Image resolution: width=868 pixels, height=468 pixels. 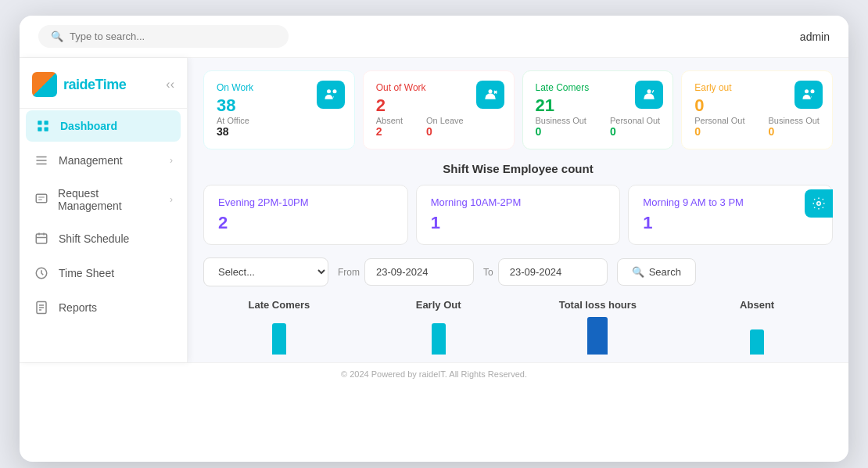 I want to click on sidebar-logo: raideTime ‹‹, so click(x=103, y=83).